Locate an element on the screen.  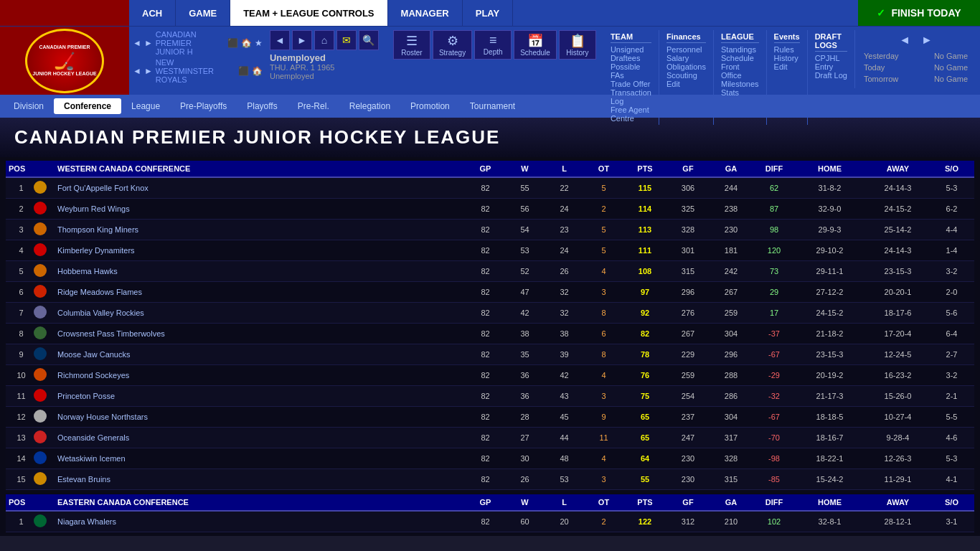
league-item-3: Milestones is located at coordinates (740, 84).